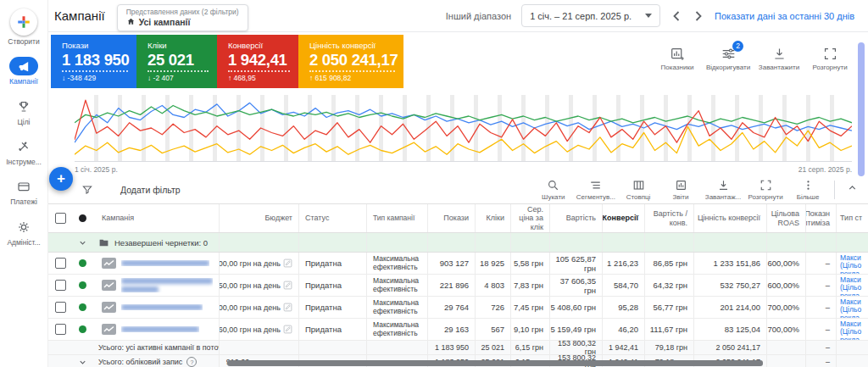  What do you see at coordinates (669, 329) in the screenshot?
I see `cost-per-conv-value: 111,67 грн` at bounding box center [669, 329].